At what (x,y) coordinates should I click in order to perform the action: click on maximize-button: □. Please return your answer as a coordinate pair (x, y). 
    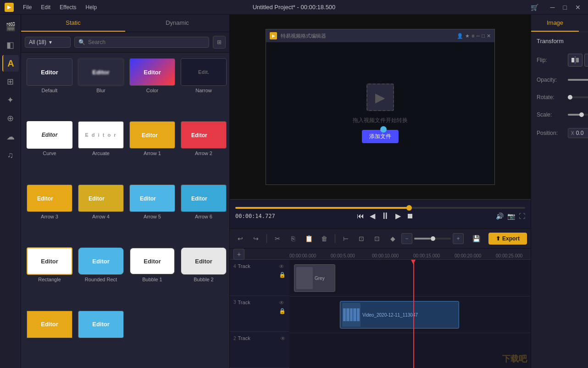
    Looking at the image, I should click on (565, 7).